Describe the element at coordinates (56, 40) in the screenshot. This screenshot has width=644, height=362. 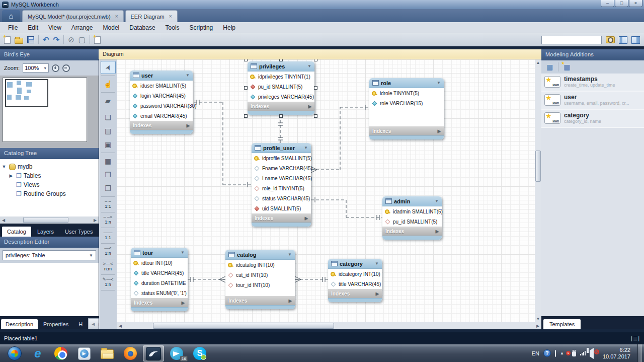
I see `redo-icon: ↷` at that location.